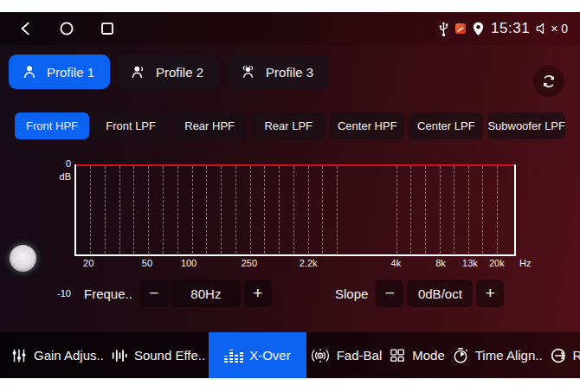  I want to click on frequency-plus-button: +, so click(258, 293).